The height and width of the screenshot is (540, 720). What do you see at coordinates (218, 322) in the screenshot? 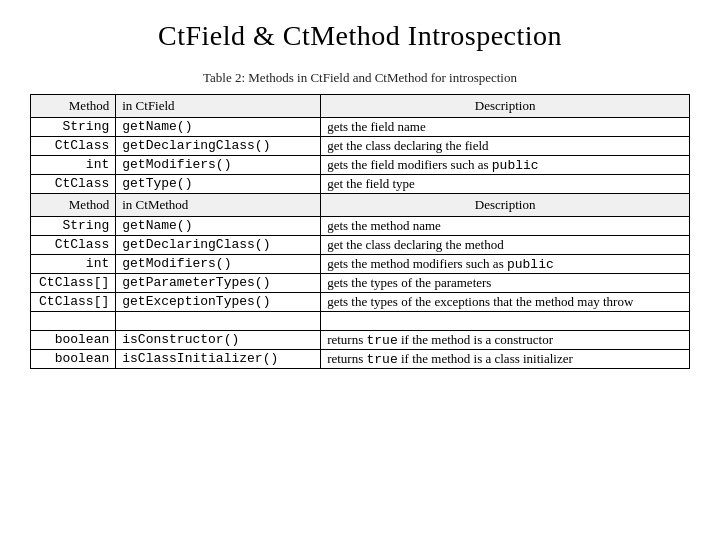
I see `method-name-empty` at bounding box center [218, 322].